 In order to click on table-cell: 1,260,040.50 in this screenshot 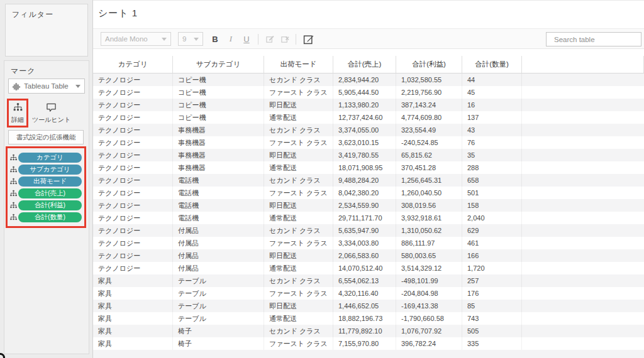, I will do `click(429, 193)`.